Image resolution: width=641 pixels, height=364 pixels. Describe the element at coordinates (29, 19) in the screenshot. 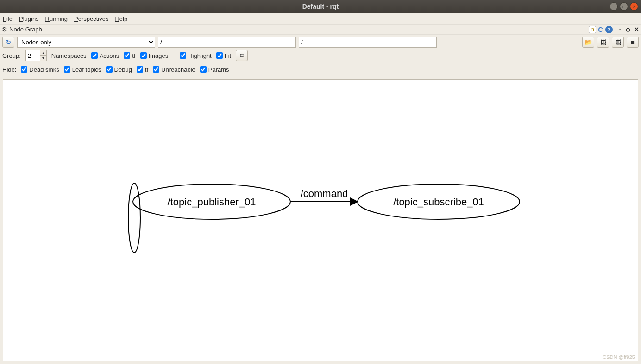

I see `menu-plugins: Plugins` at that location.